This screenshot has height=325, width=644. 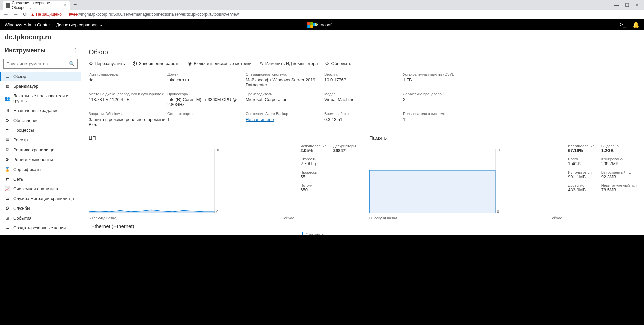 I want to click on info-cell: Домен:tpkocorp.ru, so click(x=206, y=80).